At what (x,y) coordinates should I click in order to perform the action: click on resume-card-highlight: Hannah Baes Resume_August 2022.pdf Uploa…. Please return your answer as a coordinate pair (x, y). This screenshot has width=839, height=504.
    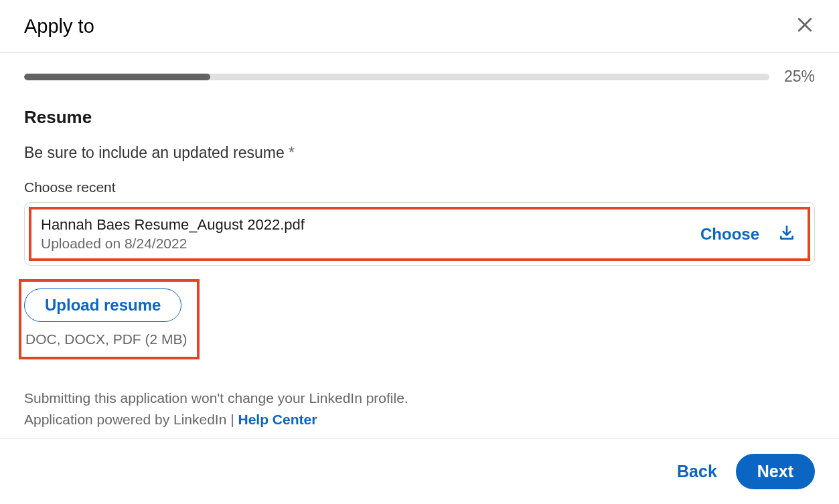
    Looking at the image, I should click on (419, 234).